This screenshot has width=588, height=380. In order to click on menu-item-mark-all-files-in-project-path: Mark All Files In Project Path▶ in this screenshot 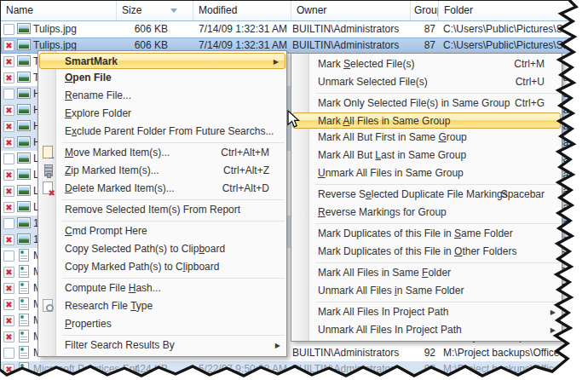, I will do `click(426, 312)`.